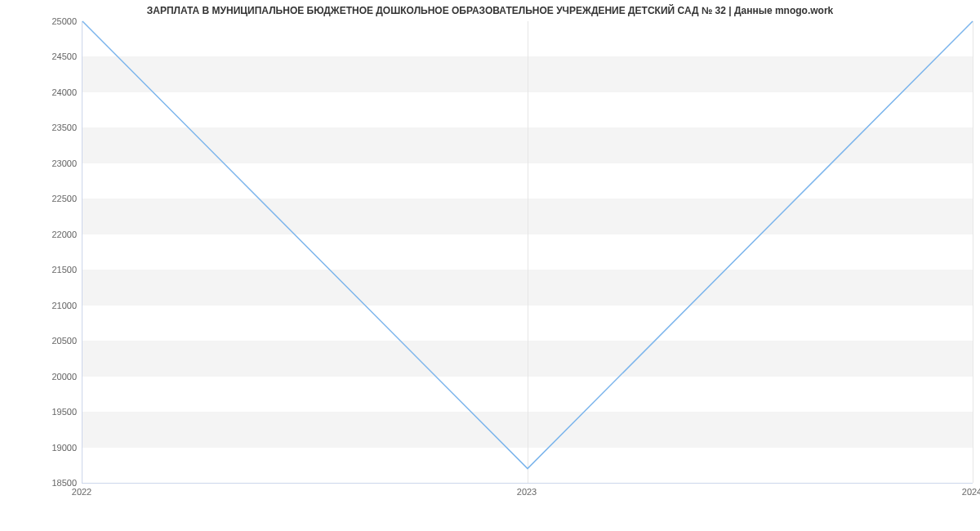  What do you see at coordinates (490, 11) in the screenshot?
I see `chart-title: ЗАРПЛАТА В МУНИЦИПАЛЬНОЕ БЮДЖЕТНОЕ ДОШКО…` at bounding box center [490, 11].